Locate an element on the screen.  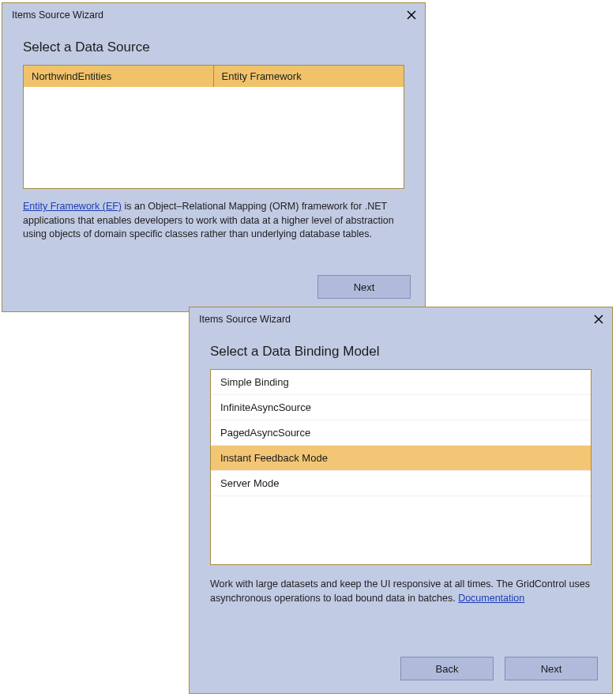
table-header-cell-name: NorthwindEntities is located at coordinates (118, 76).